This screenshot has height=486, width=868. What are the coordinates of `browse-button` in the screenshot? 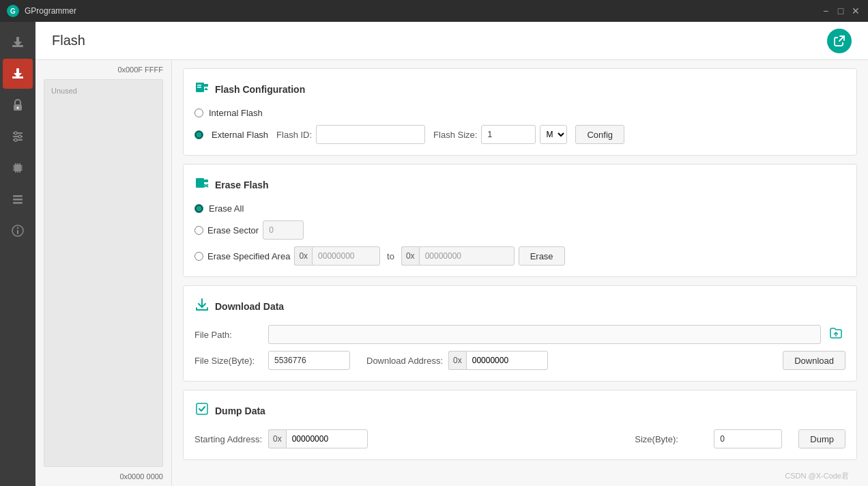 It's located at (836, 334).